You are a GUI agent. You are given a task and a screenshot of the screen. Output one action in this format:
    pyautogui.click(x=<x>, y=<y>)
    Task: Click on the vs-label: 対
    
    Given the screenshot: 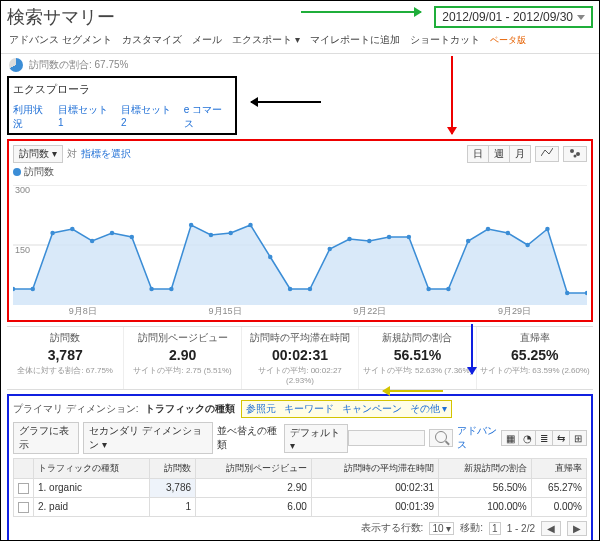 What is the action you would take?
    pyautogui.click(x=72, y=154)
    